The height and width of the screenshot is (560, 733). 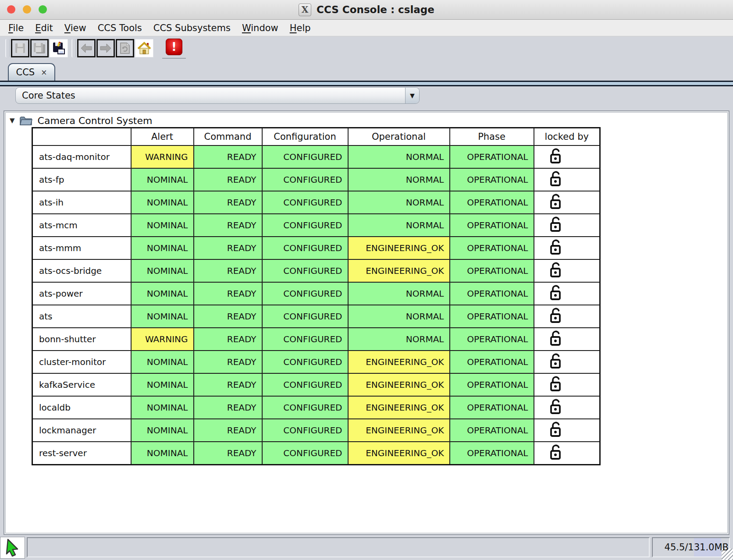 I want to click on table-row: lockmanagerNOMINALREADYCONFIGUREDENGINEE…, so click(x=317, y=430).